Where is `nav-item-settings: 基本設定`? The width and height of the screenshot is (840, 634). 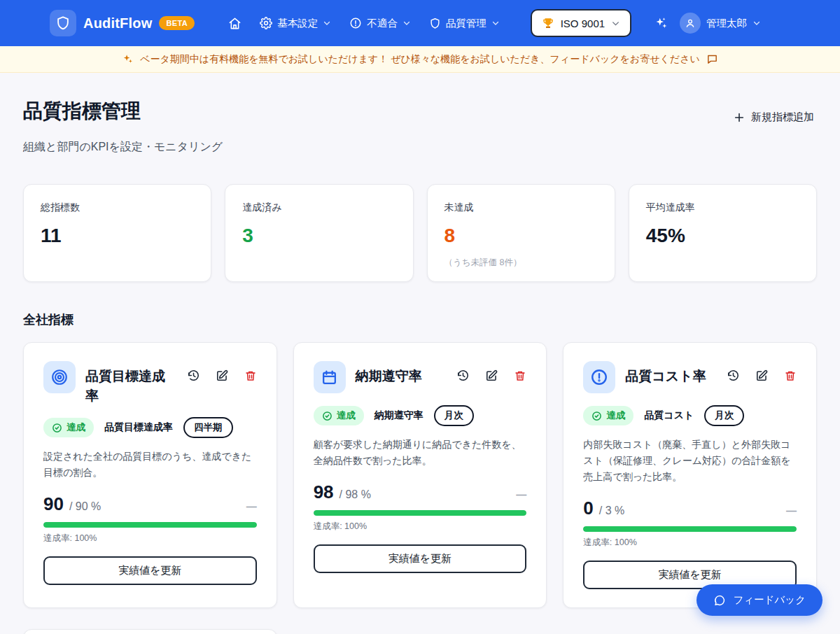
nav-item-settings: 基本設定 is located at coordinates (295, 24).